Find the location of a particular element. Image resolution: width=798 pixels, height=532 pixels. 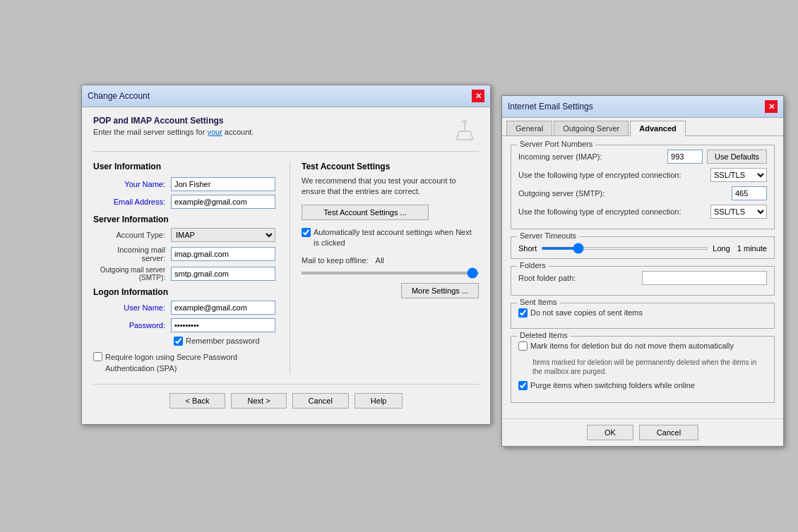

back-button: < Back is located at coordinates (198, 401).